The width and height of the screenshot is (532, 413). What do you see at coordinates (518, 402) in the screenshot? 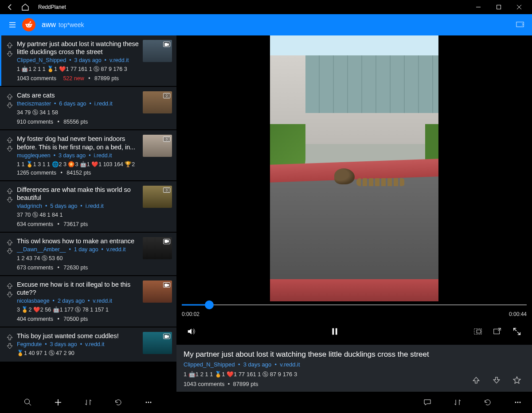
I see `more-viewer-button` at bounding box center [518, 402].